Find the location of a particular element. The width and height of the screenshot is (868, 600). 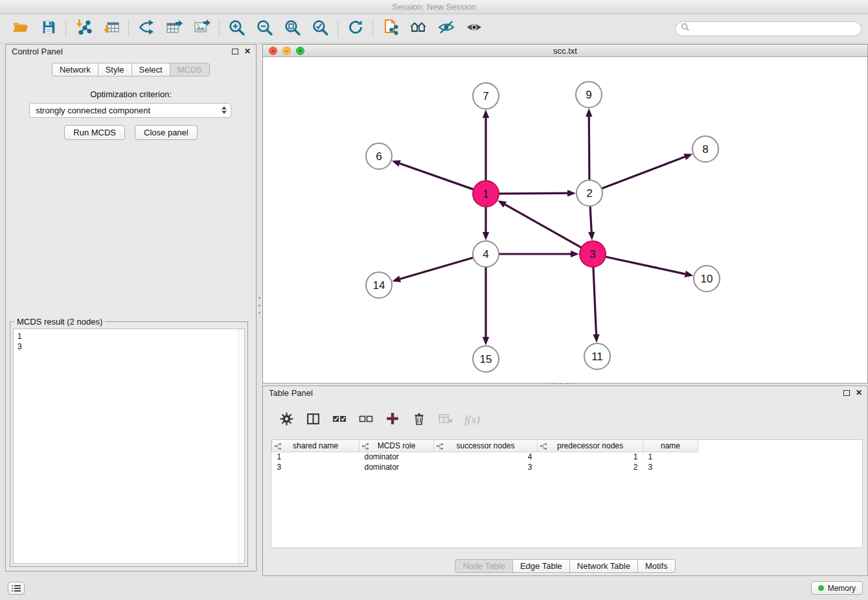

export-table-button is located at coordinates (174, 29).